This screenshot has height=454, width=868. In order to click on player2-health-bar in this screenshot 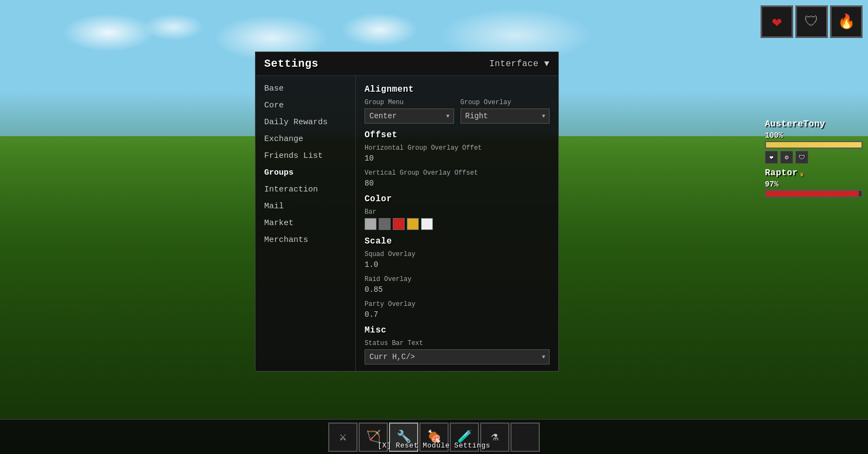, I will do `click(814, 194)`.